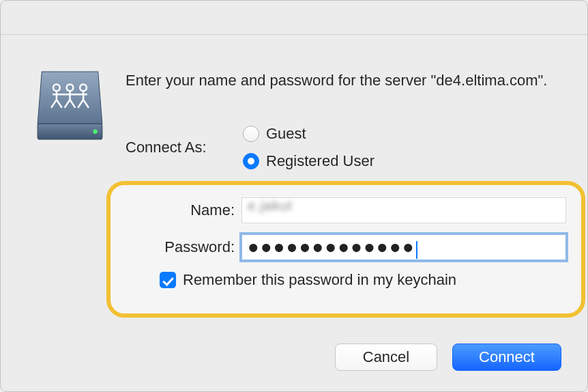  Describe the element at coordinates (270, 206) in the screenshot. I see `name-value: e.jakut` at that location.